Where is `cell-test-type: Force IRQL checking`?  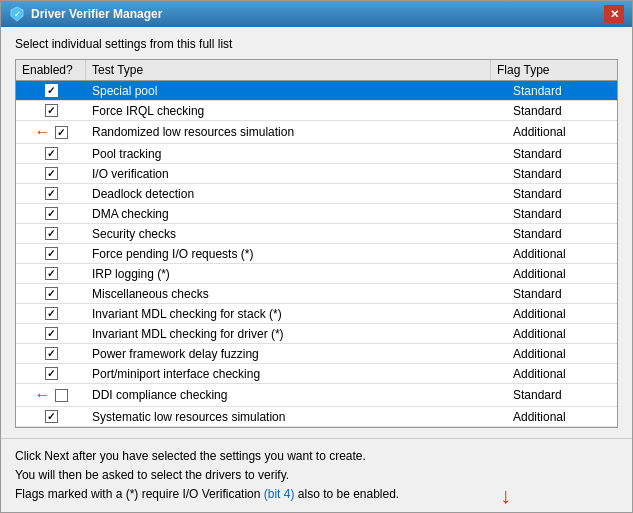
cell-test-type: Force IRQL checking is located at coordinates (296, 110).